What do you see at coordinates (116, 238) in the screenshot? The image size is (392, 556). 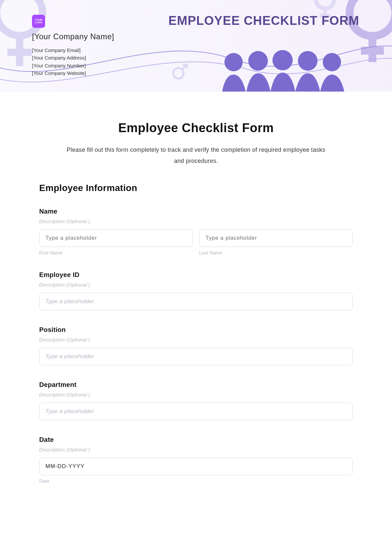 I see `first-name-input` at bounding box center [116, 238].